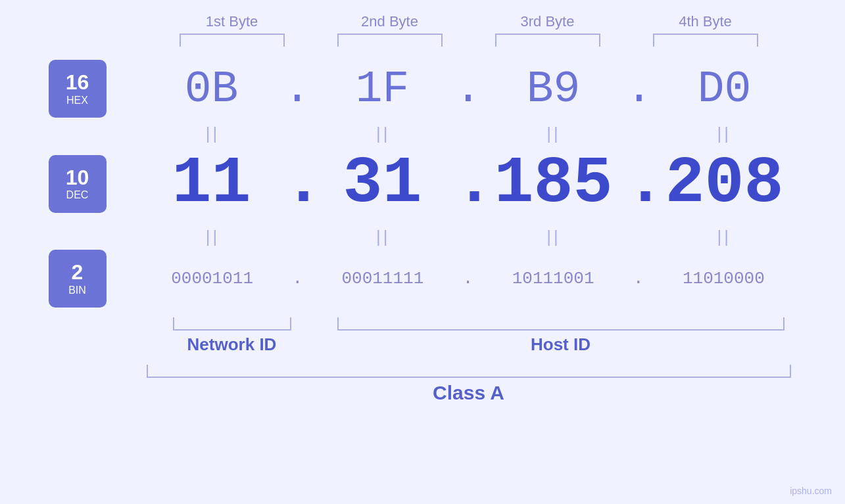  Describe the element at coordinates (422, 184) in the screenshot. I see `dec-row: 10 DEC 11 . 31 . 185 . 208` at that location.